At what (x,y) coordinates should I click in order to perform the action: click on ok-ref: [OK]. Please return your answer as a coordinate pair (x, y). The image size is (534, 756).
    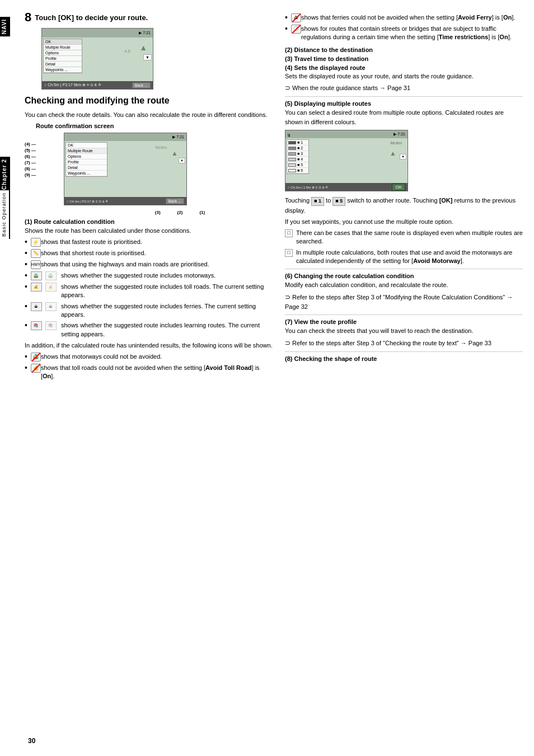
    Looking at the image, I should click on (446, 200).